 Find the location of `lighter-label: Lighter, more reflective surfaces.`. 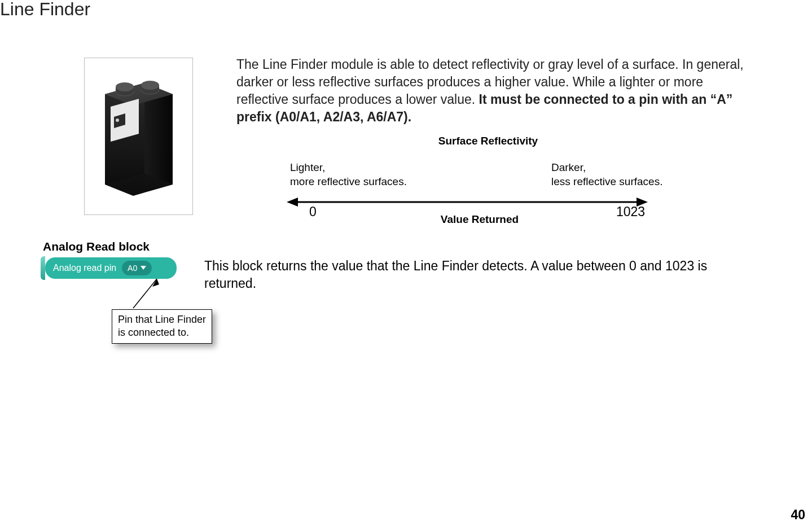

lighter-label: Lighter, more reflective surfaces. is located at coordinates (349, 175).